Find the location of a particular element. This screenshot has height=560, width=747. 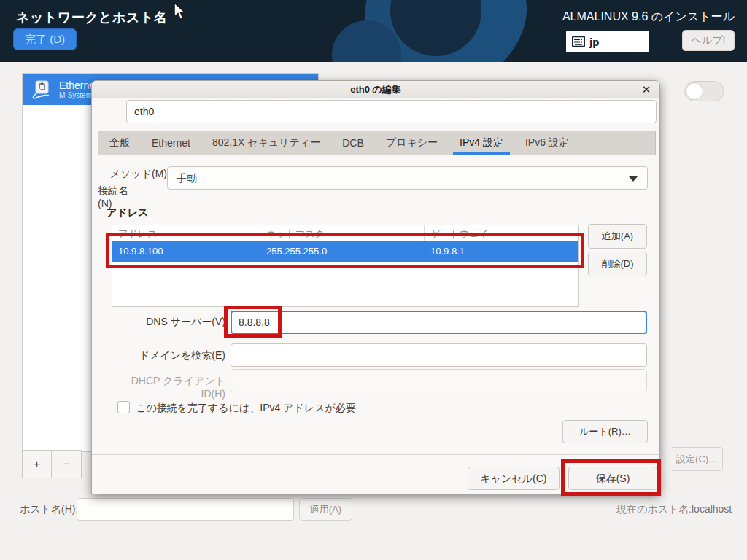

add-device-button: + is located at coordinates (36, 464).